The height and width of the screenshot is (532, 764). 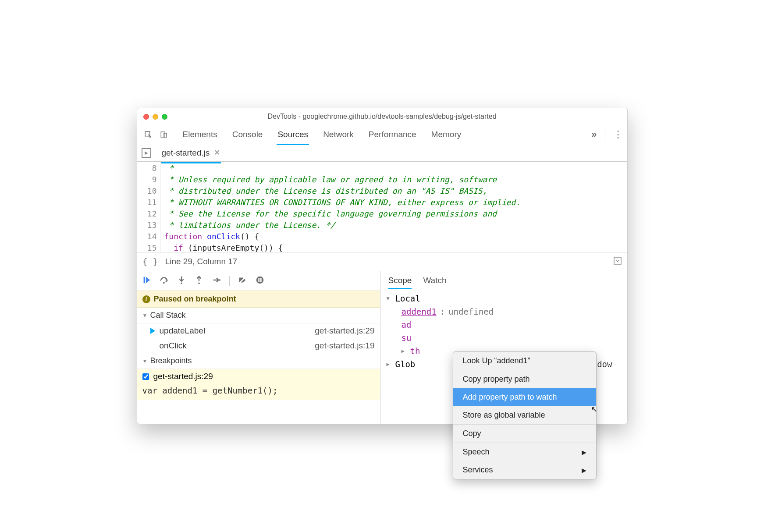 What do you see at coordinates (478, 470) in the screenshot?
I see `menu-item-label: Services` at bounding box center [478, 470].